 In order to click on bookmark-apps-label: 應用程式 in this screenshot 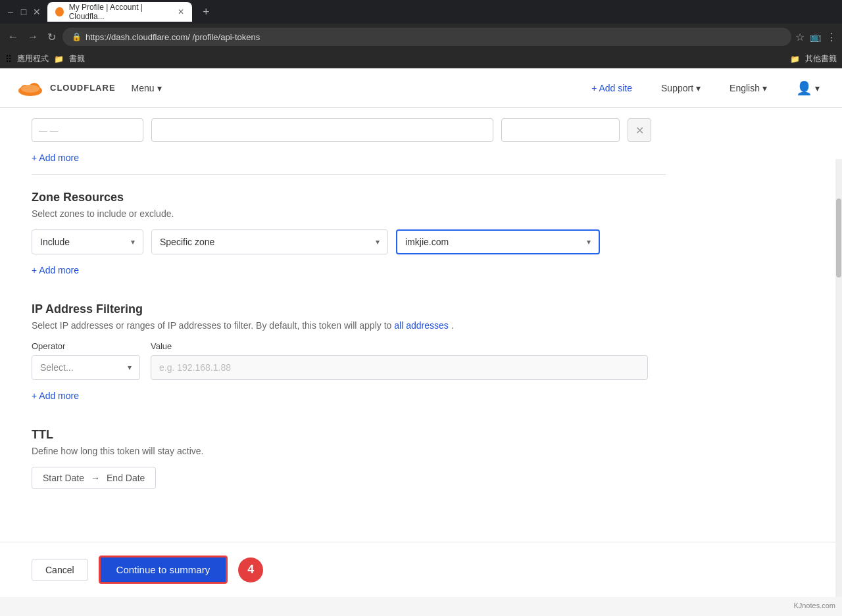, I will do `click(33, 59)`.